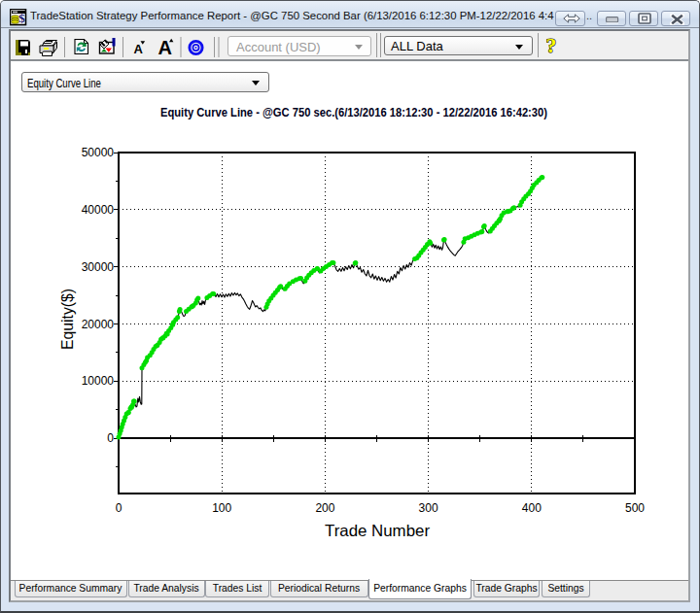 The width and height of the screenshot is (700, 613). What do you see at coordinates (325, 508) in the screenshot?
I see `svg-text: 200` at bounding box center [325, 508].